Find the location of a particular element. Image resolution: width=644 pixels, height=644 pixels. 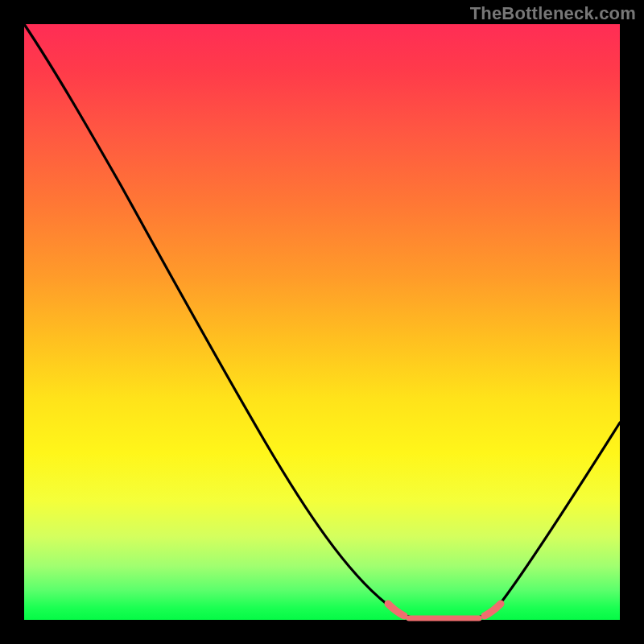

optimal-end-marker is located at coordinates (493, 610).